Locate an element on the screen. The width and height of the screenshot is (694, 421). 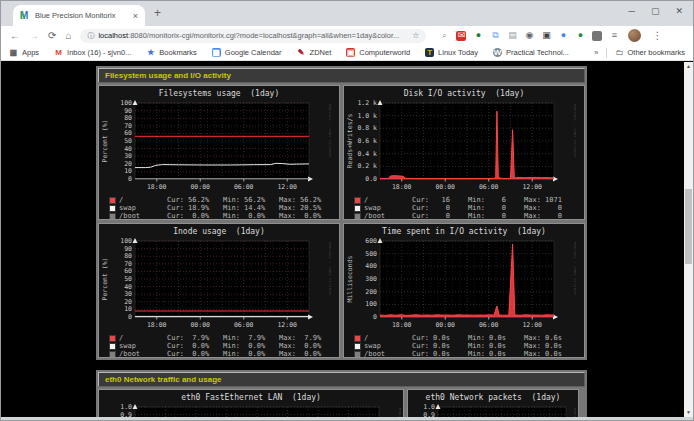
bookmark-practical-technology-label: Practical Technol... is located at coordinates (538, 52).